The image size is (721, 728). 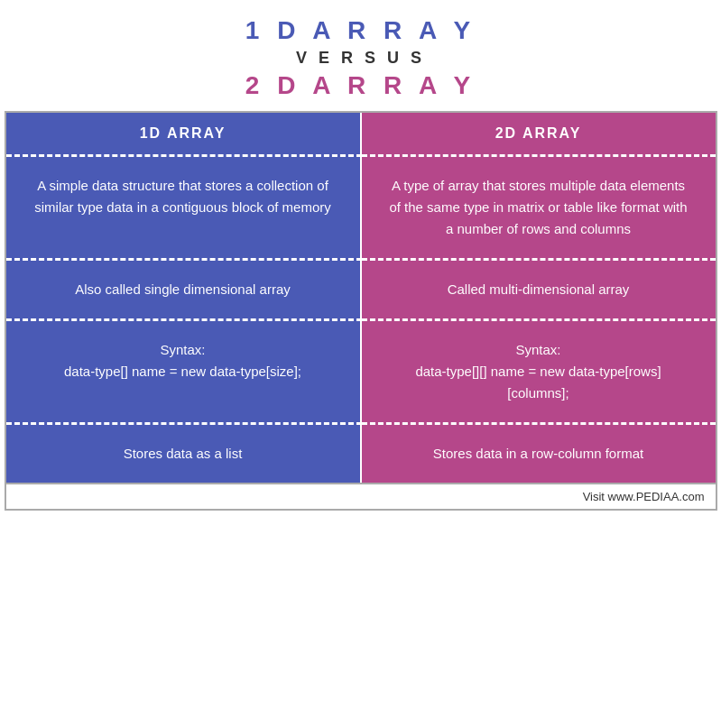 What do you see at coordinates (184, 134) in the screenshot?
I see `col-header-1d: 1D ARRAY` at bounding box center [184, 134].